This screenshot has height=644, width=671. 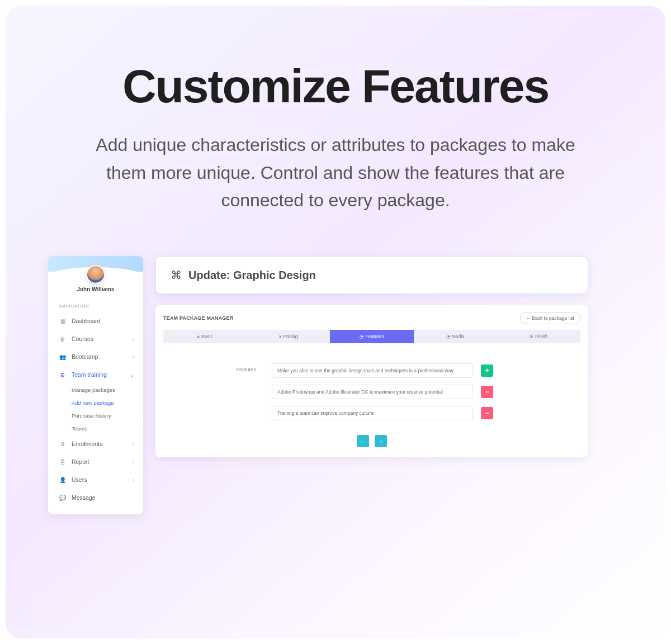 What do you see at coordinates (291, 337) in the screenshot?
I see `tab-label: Pricing` at bounding box center [291, 337].